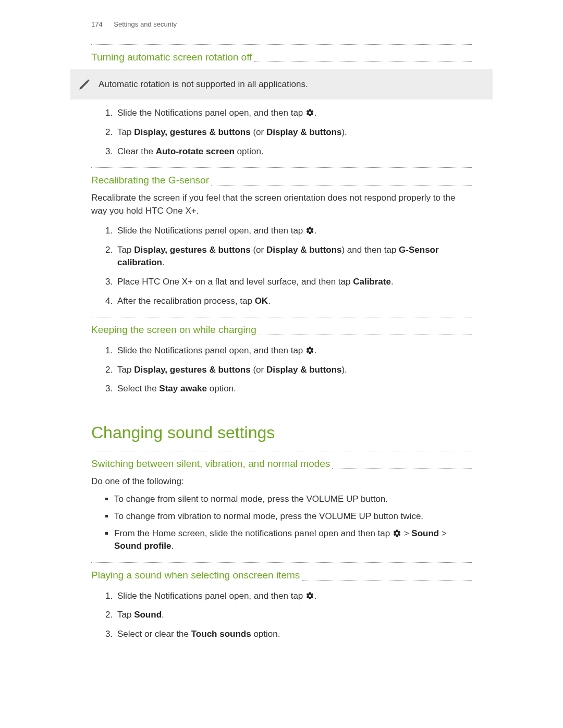 The width and height of the screenshot is (563, 728). I want to click on bullet-list: To change from silent to normal mode, pr…, so click(282, 523).